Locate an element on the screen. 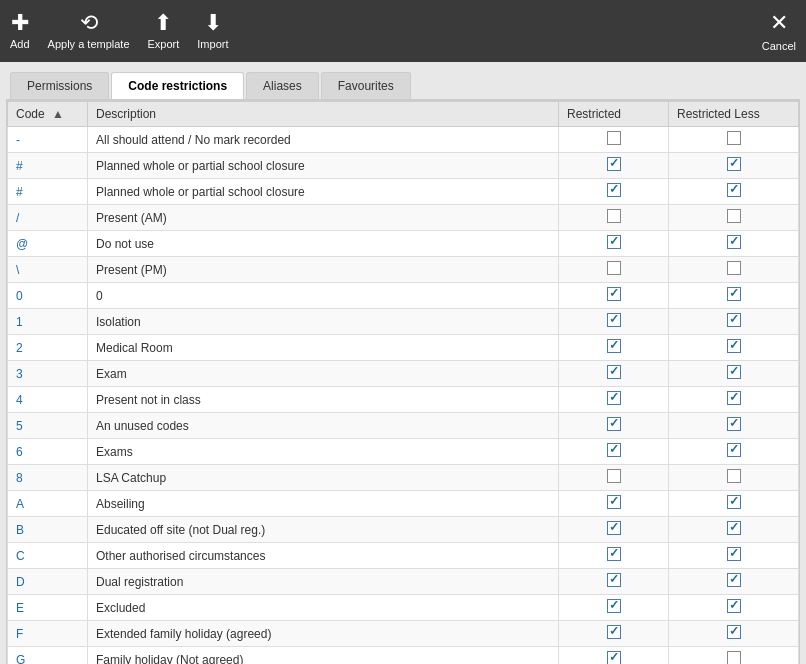 The width and height of the screenshot is (806, 664). tab-code-restrictions: Code restrictions is located at coordinates (178, 86).